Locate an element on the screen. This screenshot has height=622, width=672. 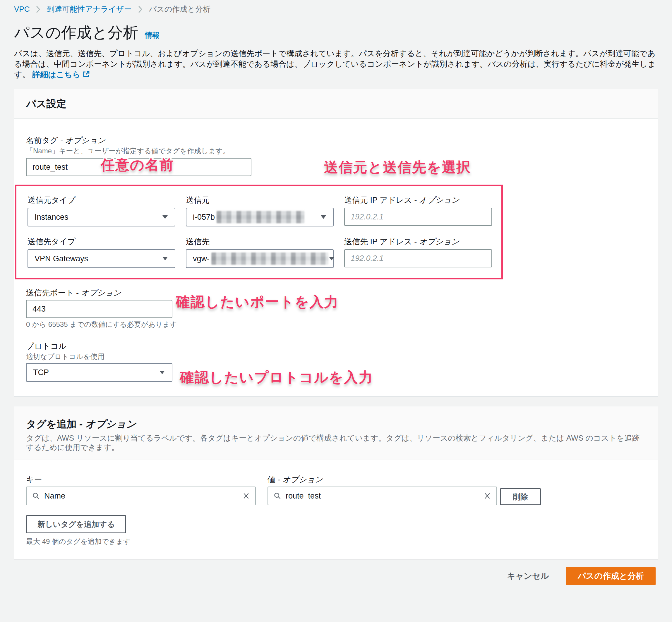
page-description-text: パスは、送信元、送信先、プロトコル、およびオプションの送信先ポートで構成されてい… is located at coordinates (335, 64).